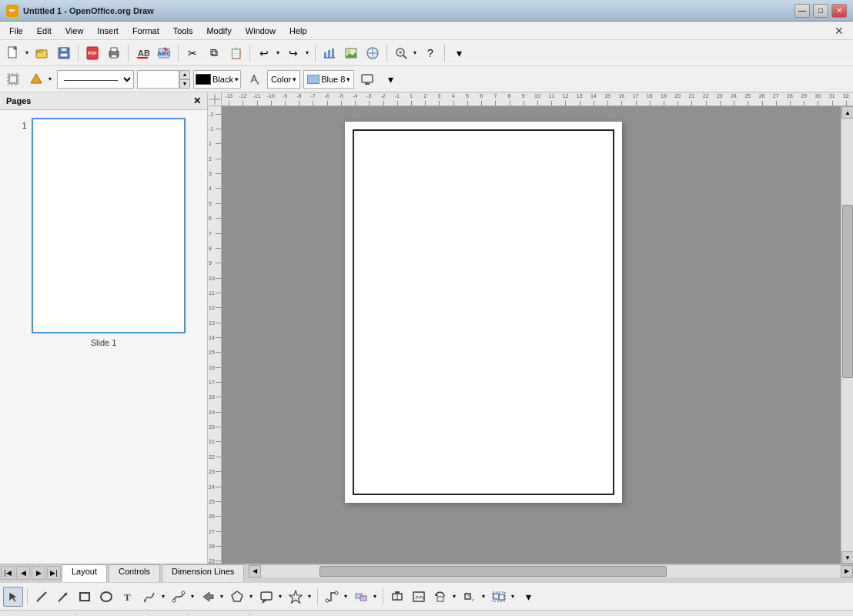  I want to click on draw-more: ▾, so click(528, 597).